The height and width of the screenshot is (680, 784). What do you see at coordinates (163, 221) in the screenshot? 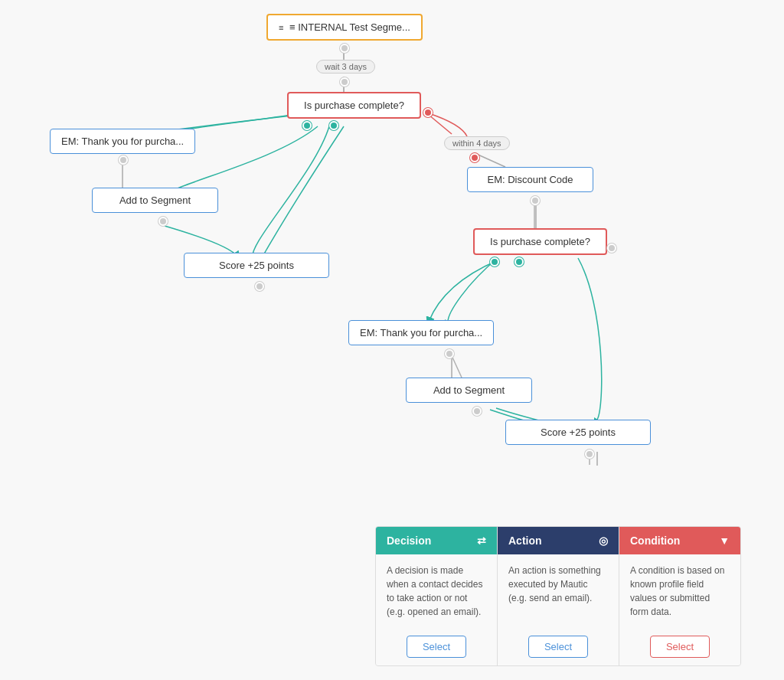
I see `add-segment1-bottom-dot` at bounding box center [163, 221].